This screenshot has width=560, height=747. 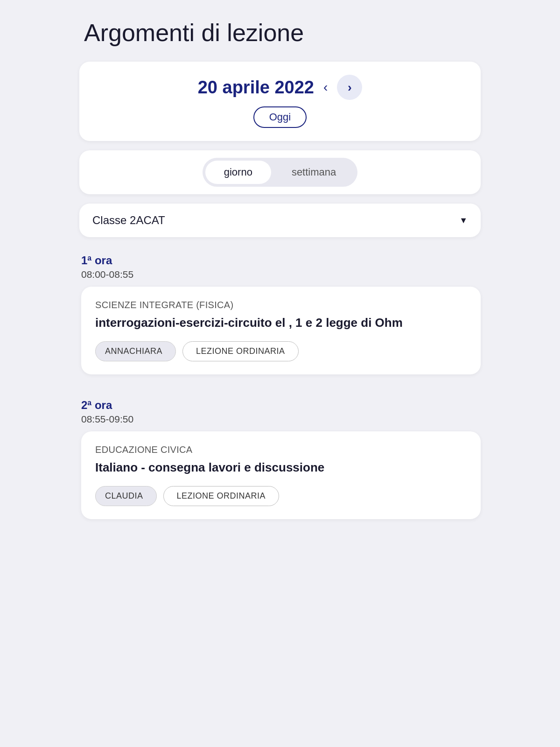 I want to click on hour-1-time: 08:00-08:55, so click(x=281, y=275).